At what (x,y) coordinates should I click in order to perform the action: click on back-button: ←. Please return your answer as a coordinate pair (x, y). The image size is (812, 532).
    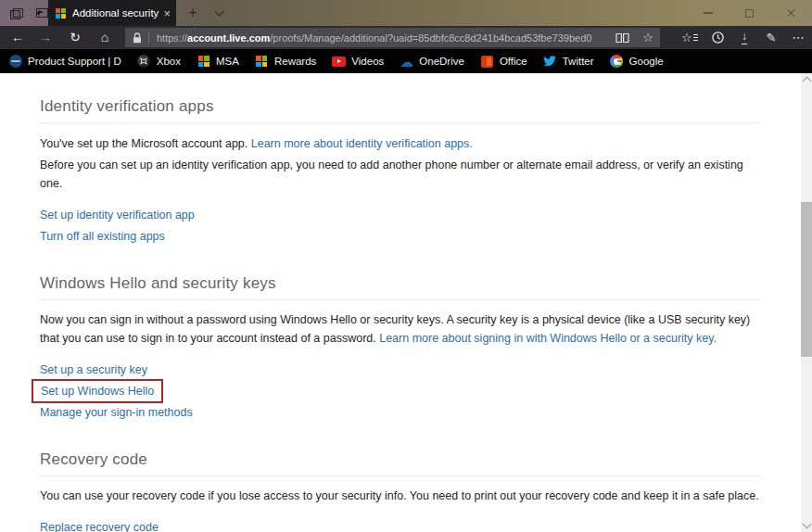
    Looking at the image, I should click on (18, 37).